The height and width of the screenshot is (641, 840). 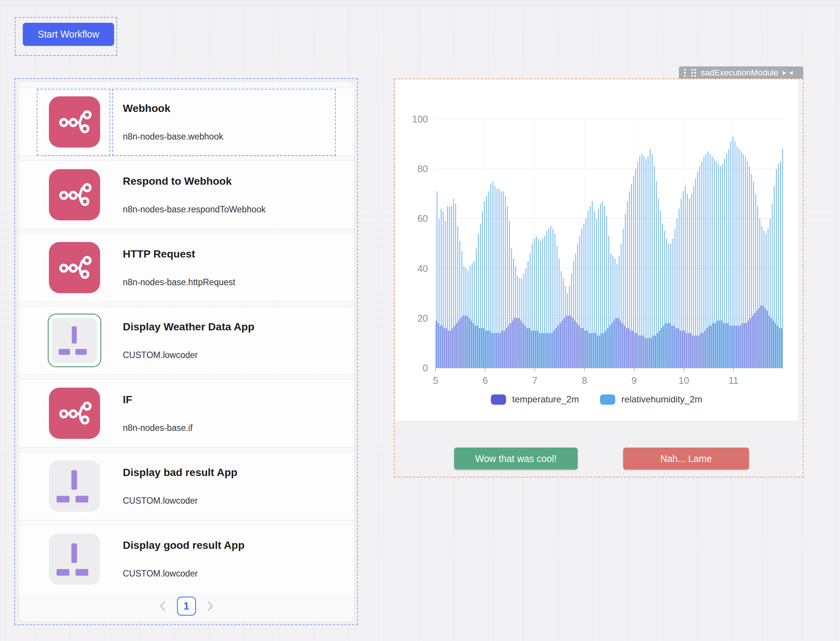 I want to click on drag-handle-icon, so click(x=685, y=73).